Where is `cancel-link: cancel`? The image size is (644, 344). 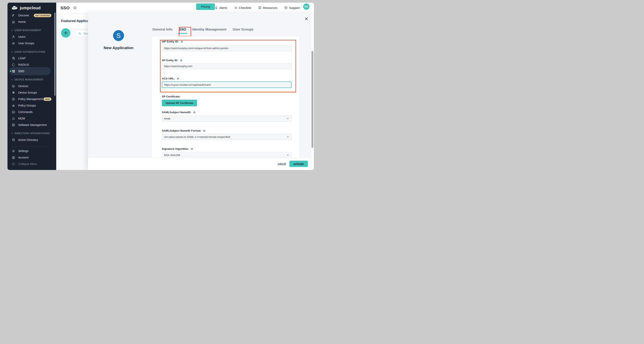
cancel-link: cancel is located at coordinates (282, 164).